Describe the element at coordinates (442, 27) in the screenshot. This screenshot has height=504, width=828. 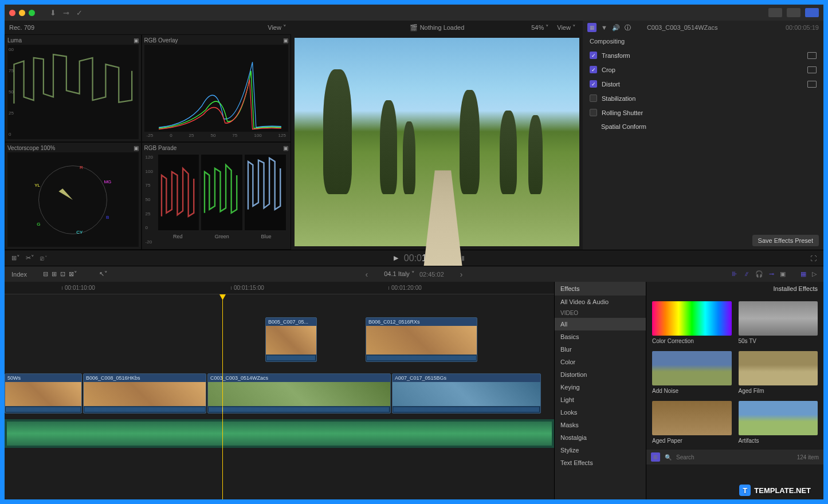
I see `viewer-title: Nothing Loaded` at that location.